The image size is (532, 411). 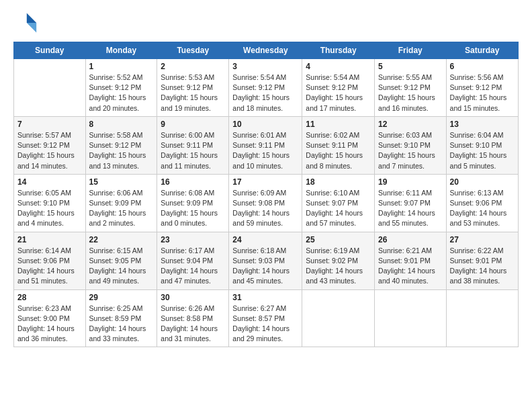 I want to click on calendar-cell: 6Sunrise: 5:56 AM Sunset: 9:12 PM Daylig…, so click(x=482, y=88).